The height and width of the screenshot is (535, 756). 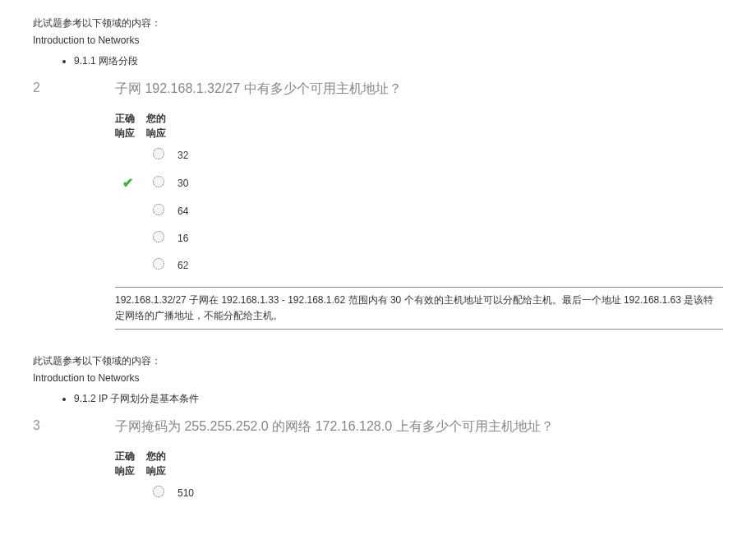 I want to click on answer-option: 32, so click(x=154, y=155).